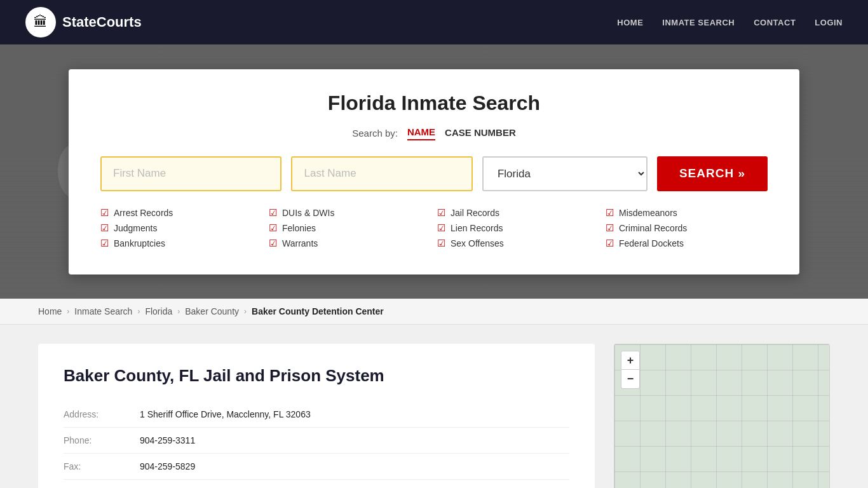 This screenshot has width=868, height=488. What do you see at coordinates (829, 23) in the screenshot?
I see `nav-login: LOGIN` at bounding box center [829, 23].